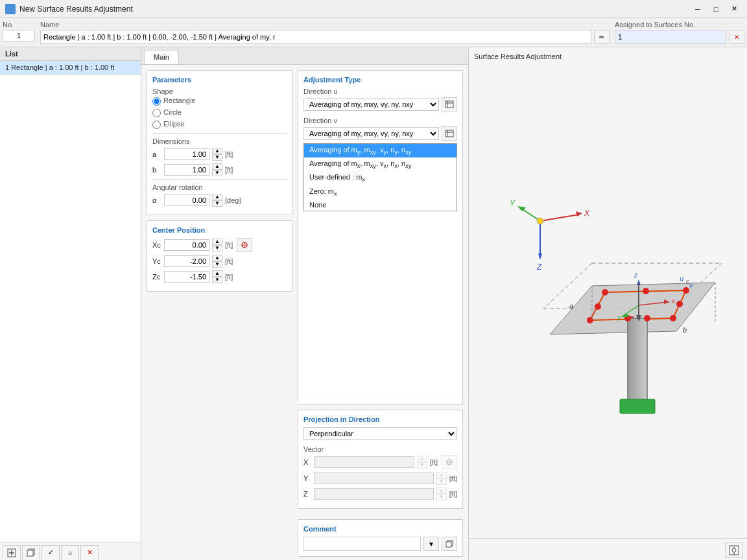 This screenshot has height=560, width=747. I want to click on name-edit-button: ✏, so click(602, 37).